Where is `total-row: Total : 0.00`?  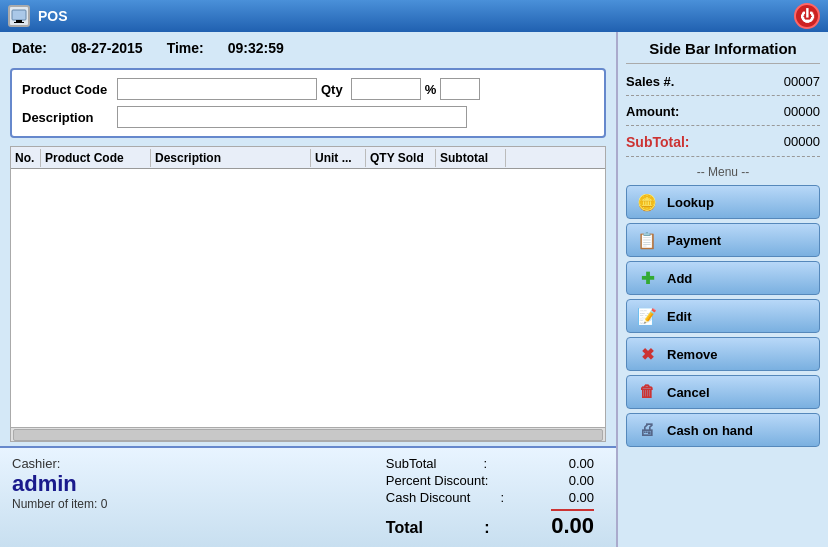 total-row: Total : 0.00 is located at coordinates (490, 524).